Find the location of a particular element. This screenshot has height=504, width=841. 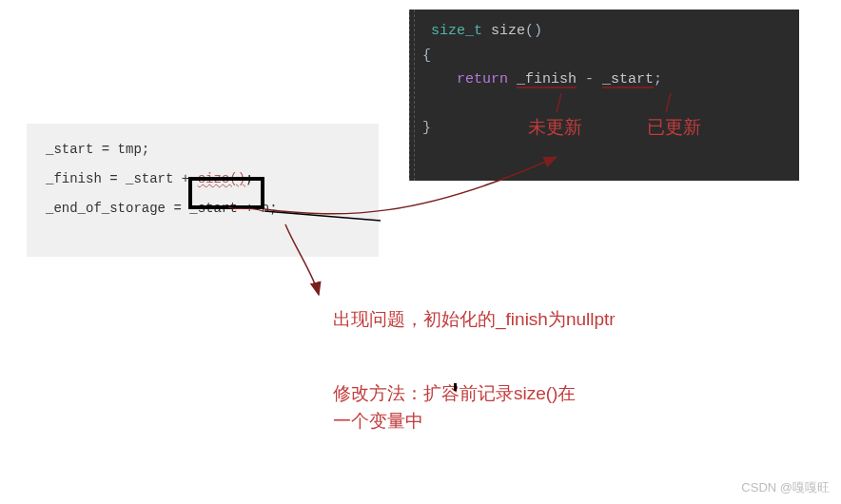

light-code-block: _start = tmp; _finish = _start + size();… is located at coordinates (203, 190).